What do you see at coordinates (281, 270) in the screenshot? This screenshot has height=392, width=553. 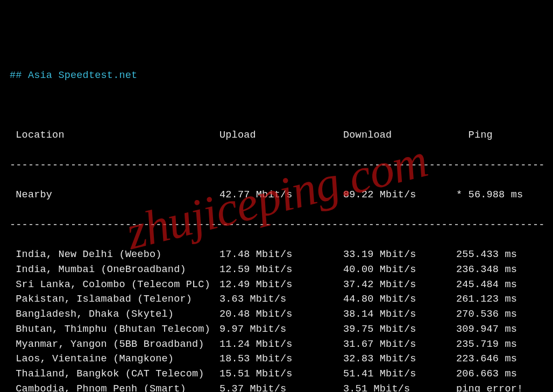 I see `cell-upload: 12.59 Mbit/s` at bounding box center [281, 270].